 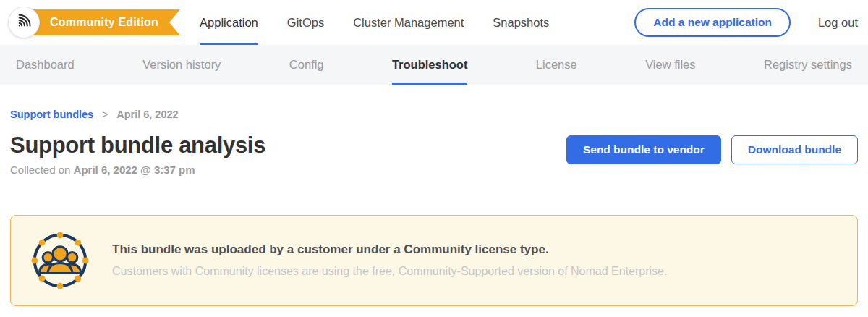 I want to click on community-edition-badge: Community Edition, so click(x=106, y=22).